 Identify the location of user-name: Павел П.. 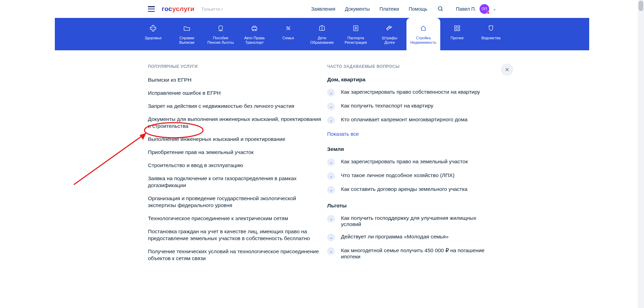
(466, 9).